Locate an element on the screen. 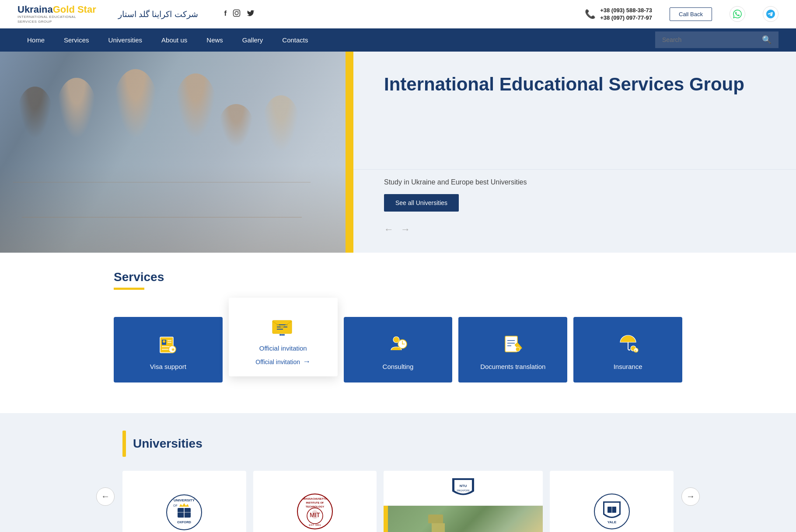 The image size is (796, 532). whatsapp-icon is located at coordinates (737, 14).